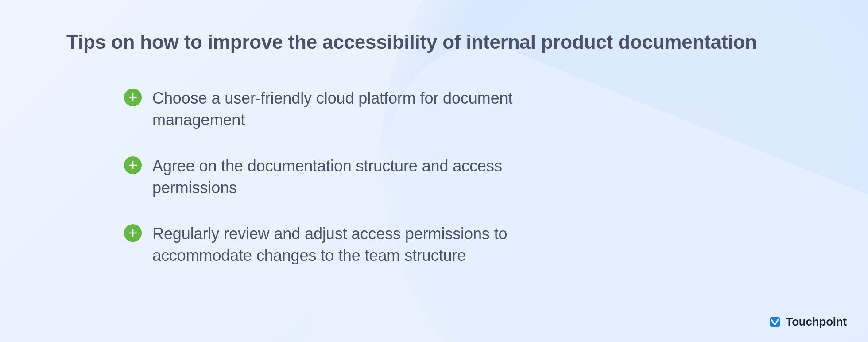 The width and height of the screenshot is (868, 342). I want to click on slide-title: Tips on how to improve the accessibility…, so click(434, 42).